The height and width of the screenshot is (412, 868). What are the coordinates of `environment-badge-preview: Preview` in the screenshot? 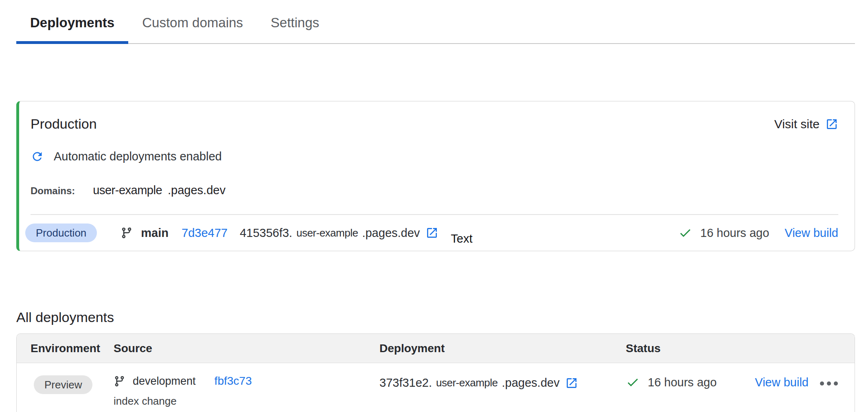 It's located at (63, 385).